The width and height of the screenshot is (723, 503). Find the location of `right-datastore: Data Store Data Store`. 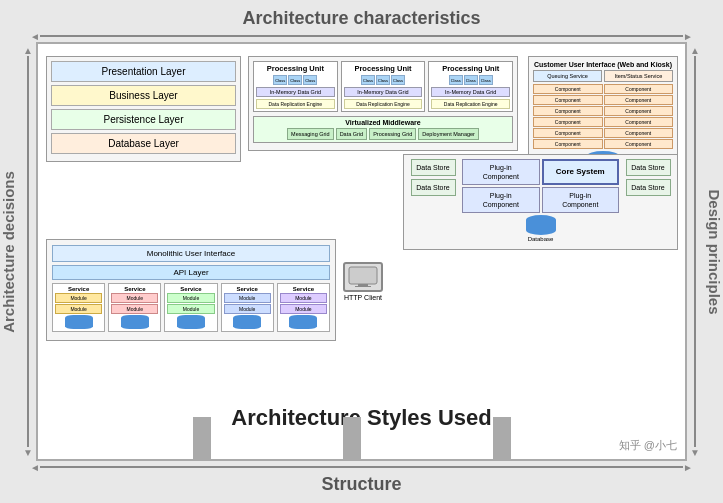

right-datastore: Data Store Data Store is located at coordinates (648, 178).